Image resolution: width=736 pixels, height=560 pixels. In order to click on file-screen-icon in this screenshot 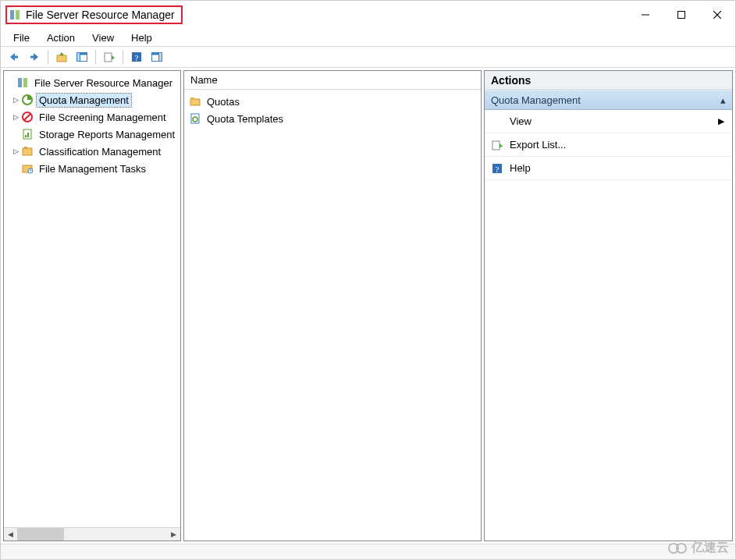, I will do `click(27, 117)`.